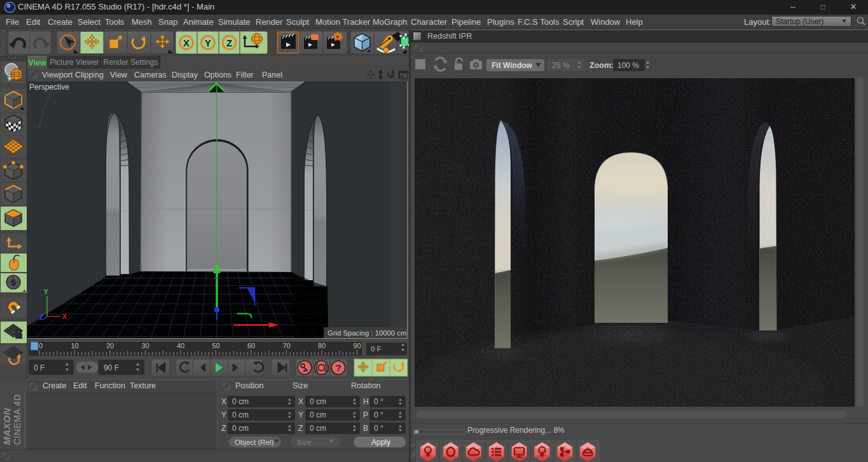 The image size is (868, 462). What do you see at coordinates (216, 346) in the screenshot?
I see `svg-text: 50` at bounding box center [216, 346].